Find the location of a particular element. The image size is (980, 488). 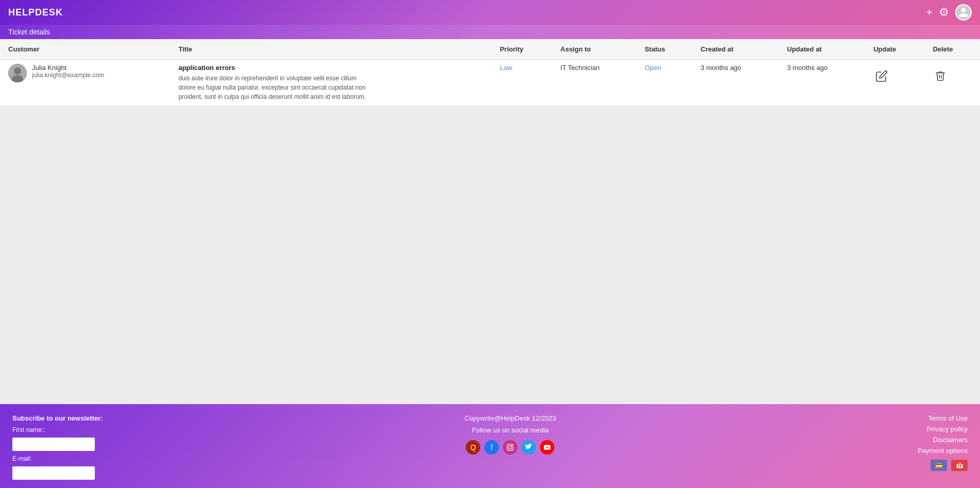

user-avatar is located at coordinates (964, 12).